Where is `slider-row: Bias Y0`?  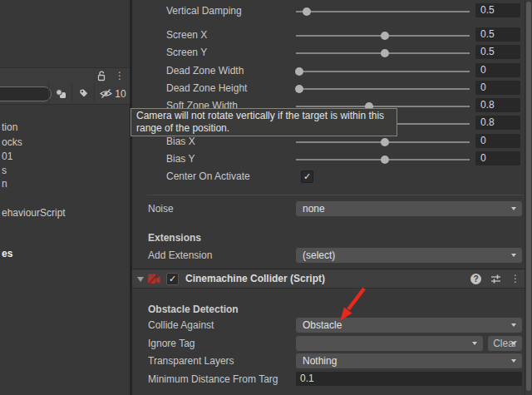 slider-row: Bias Y0 is located at coordinates (332, 159).